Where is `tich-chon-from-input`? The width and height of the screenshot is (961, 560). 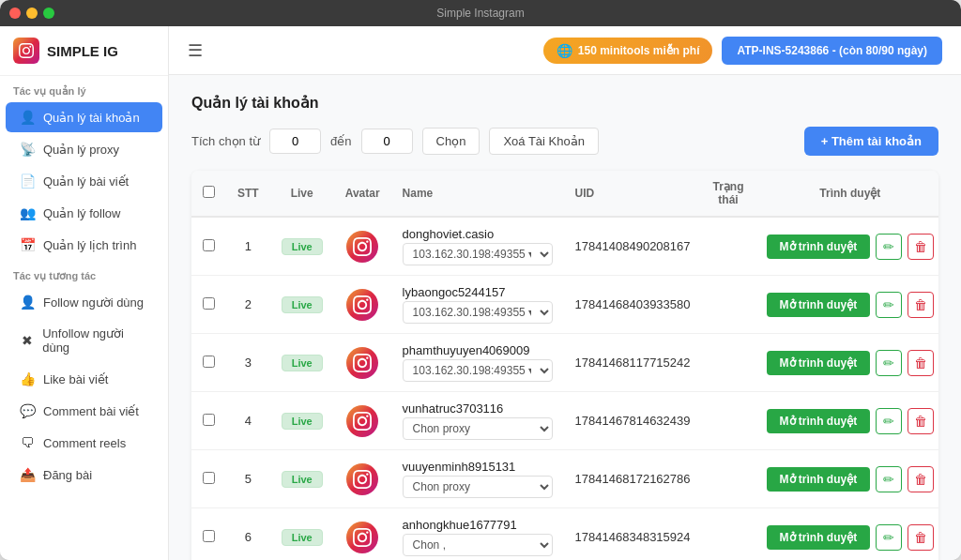 tich-chon-from-input is located at coordinates (295, 141).